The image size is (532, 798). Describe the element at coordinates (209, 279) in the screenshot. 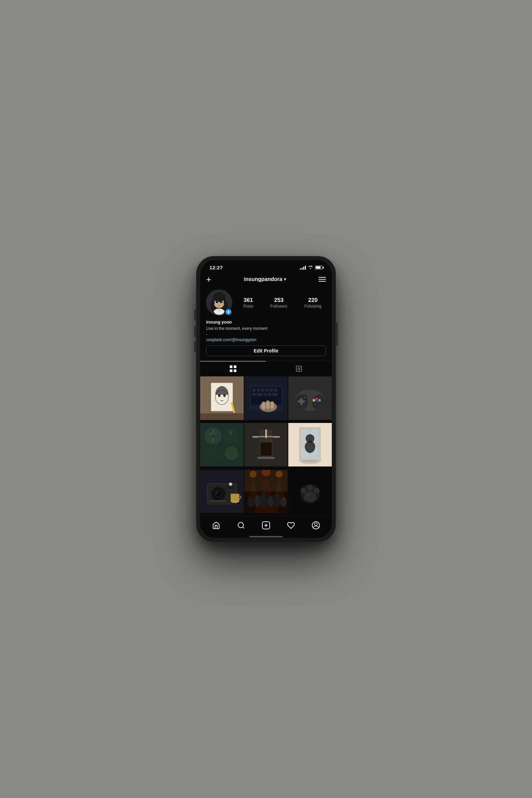

I see `add-button: +` at that location.